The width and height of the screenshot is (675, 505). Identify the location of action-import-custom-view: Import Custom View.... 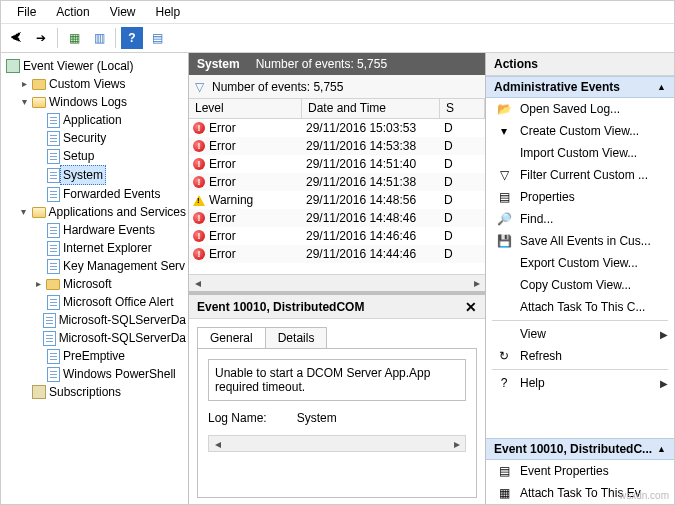
(580, 153).